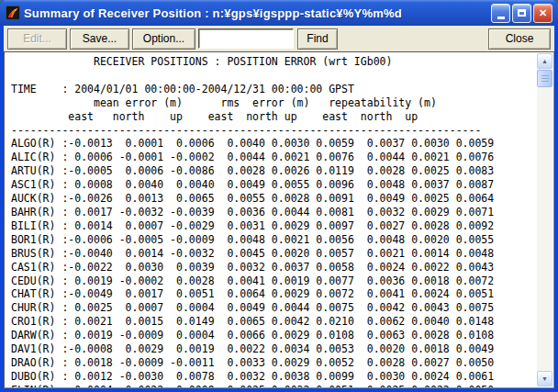 This screenshot has width=558, height=392. I want to click on save-button: Save..., so click(99, 39).